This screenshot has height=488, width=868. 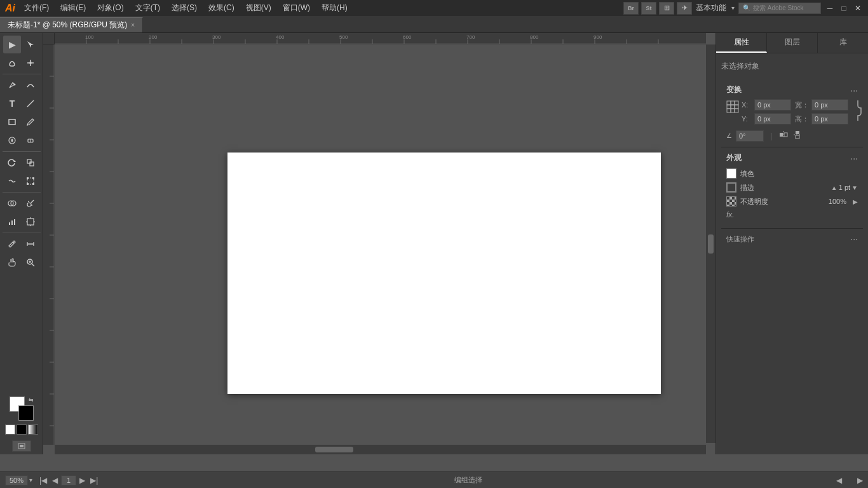 I want to click on gradient-swatch, so click(x=33, y=430).